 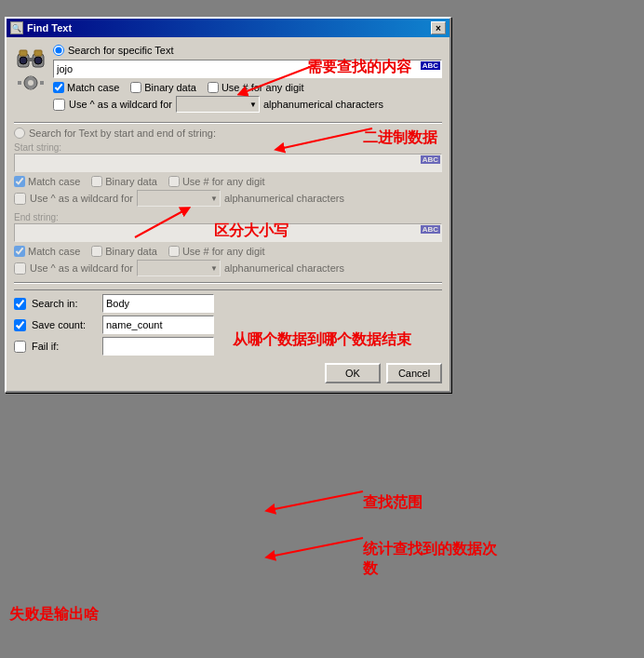 What do you see at coordinates (228, 163) in the screenshot?
I see `start-string-input` at bounding box center [228, 163].